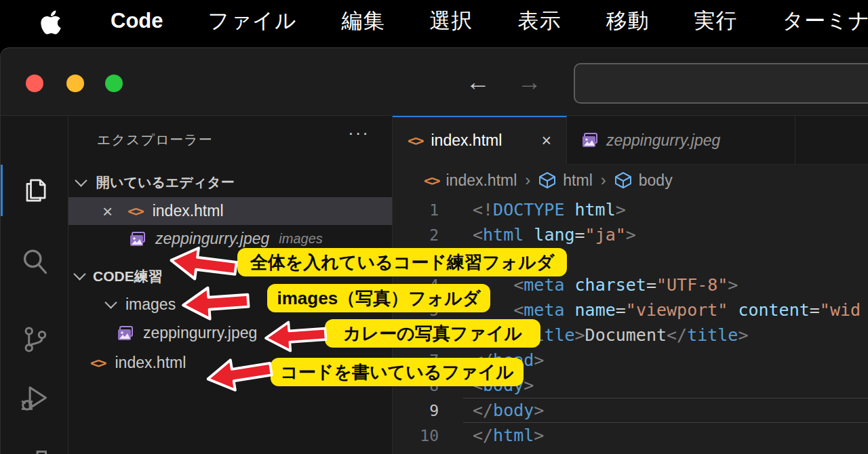 This screenshot has width=868, height=454. What do you see at coordinates (35, 285) in the screenshot?
I see `activity-bar` at bounding box center [35, 285].